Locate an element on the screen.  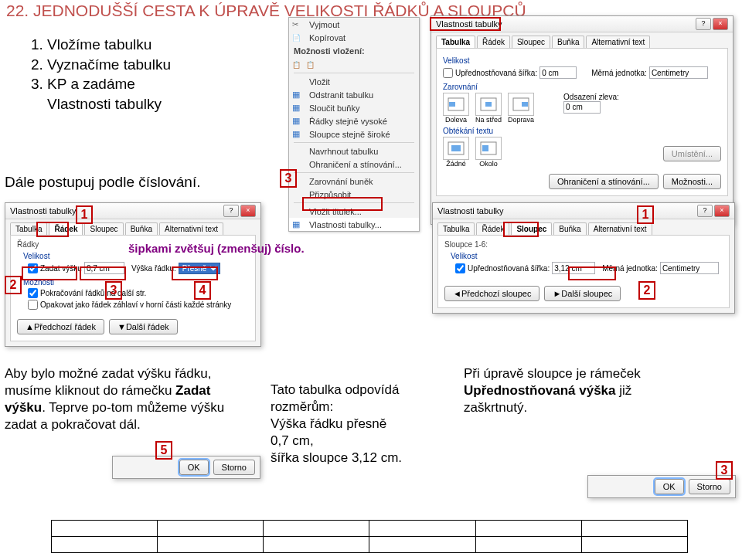
pencil-icon is located at coordinates (299, 151).